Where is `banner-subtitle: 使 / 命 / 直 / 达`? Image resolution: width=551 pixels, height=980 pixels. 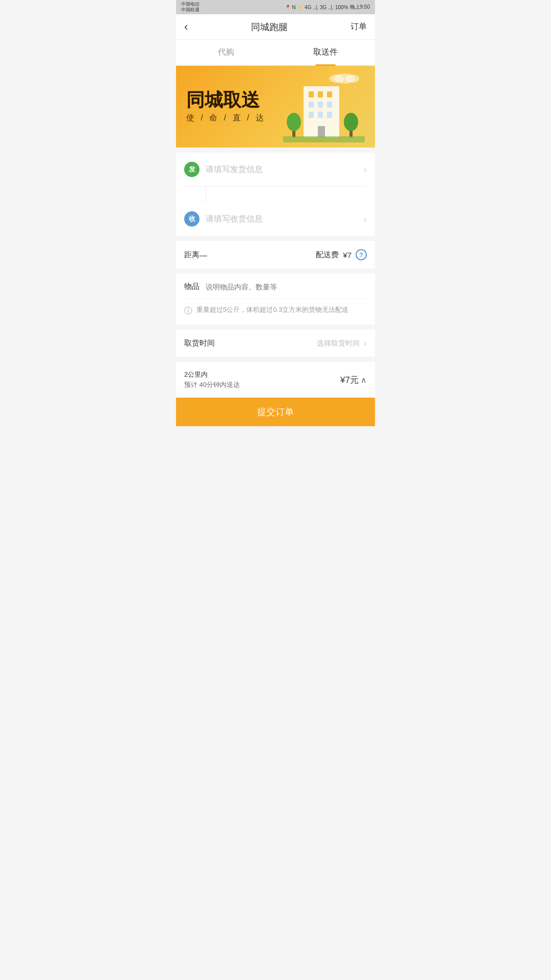
banner-subtitle: 使 / 命 / 直 / 达 is located at coordinates (226, 118).